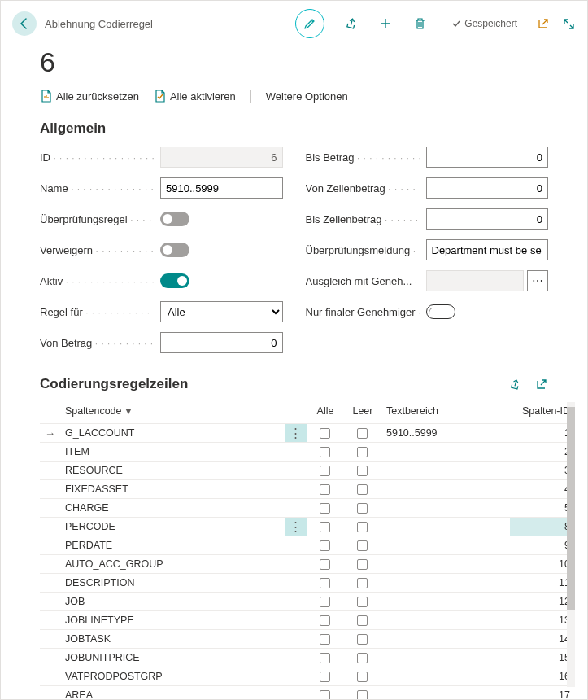 Image resolution: width=588 pixels, height=700 pixels. I want to click on table-row: VATPRODPOSTGRP16, so click(307, 677).